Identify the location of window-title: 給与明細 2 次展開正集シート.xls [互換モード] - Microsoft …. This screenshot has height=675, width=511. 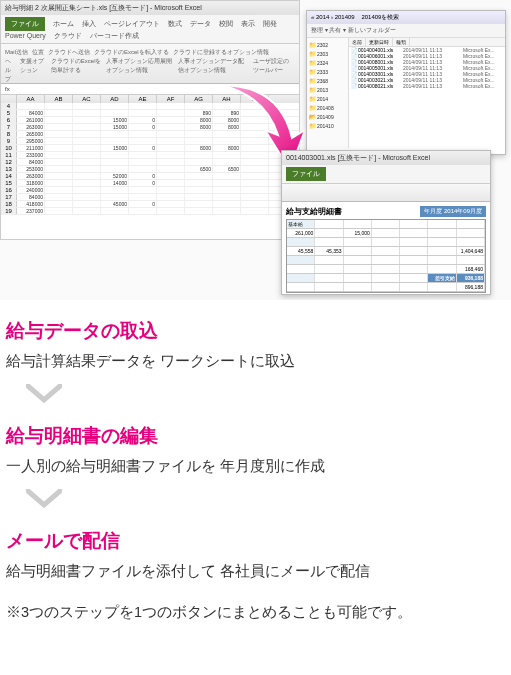
(150, 8).